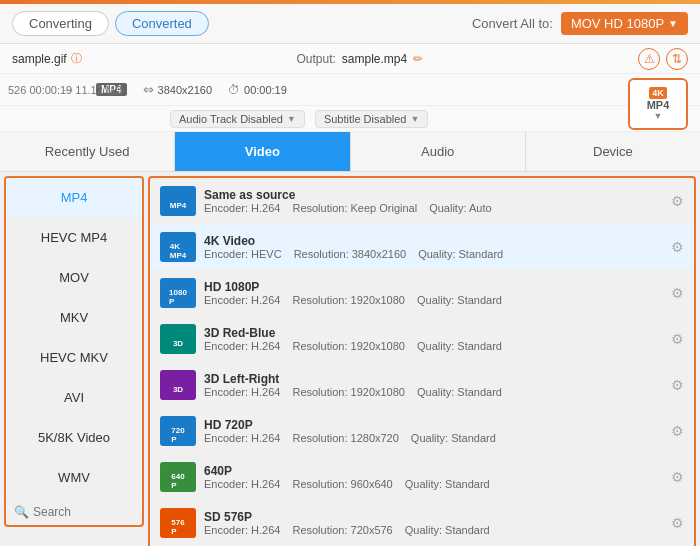 Image resolution: width=700 pixels, height=546 pixels. What do you see at coordinates (438, 152) in the screenshot?
I see `tab-audio: Audio` at bounding box center [438, 152].